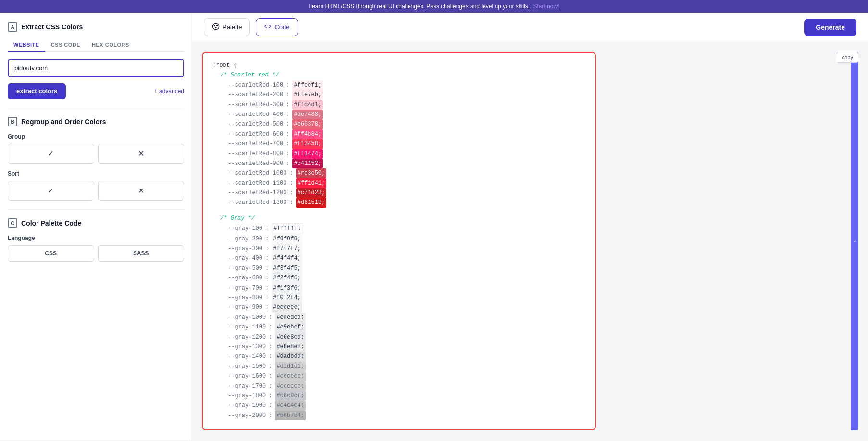  Describe the element at coordinates (216, 27) in the screenshot. I see `palette-icon` at that location.